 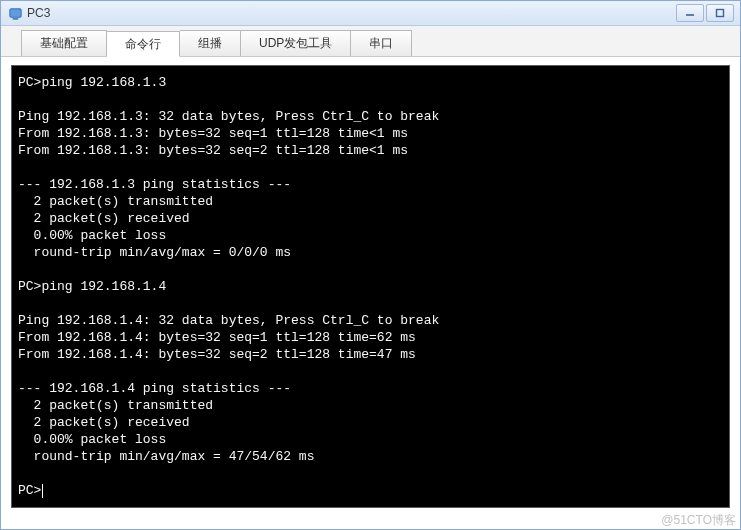 What do you see at coordinates (210, 43) in the screenshot?
I see `tab-multicast: 组播` at bounding box center [210, 43].